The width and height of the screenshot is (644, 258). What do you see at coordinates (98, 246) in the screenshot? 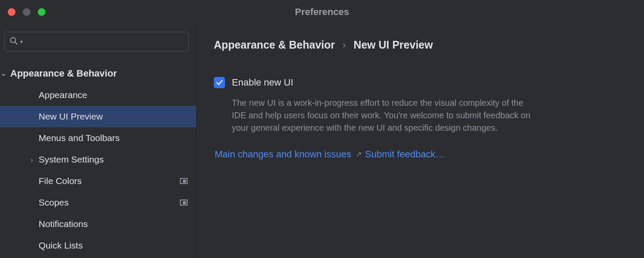
I see `tree-item: Quick Lists` at bounding box center [98, 246].